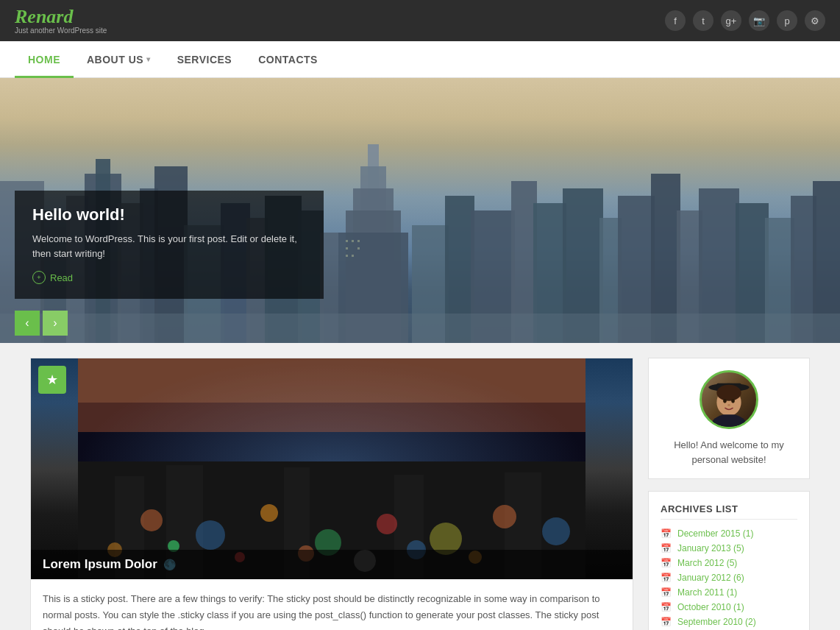 The image size is (840, 630). What do you see at coordinates (729, 563) in the screenshot?
I see `archive-item: 📅March 2012 (5)` at bounding box center [729, 563].